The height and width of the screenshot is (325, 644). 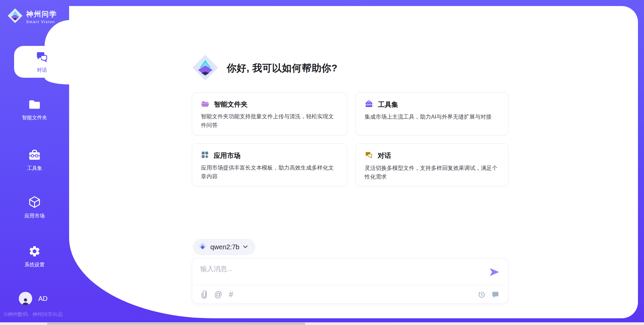 I want to click on chat-bubble-filled-icon, so click(x=495, y=295).